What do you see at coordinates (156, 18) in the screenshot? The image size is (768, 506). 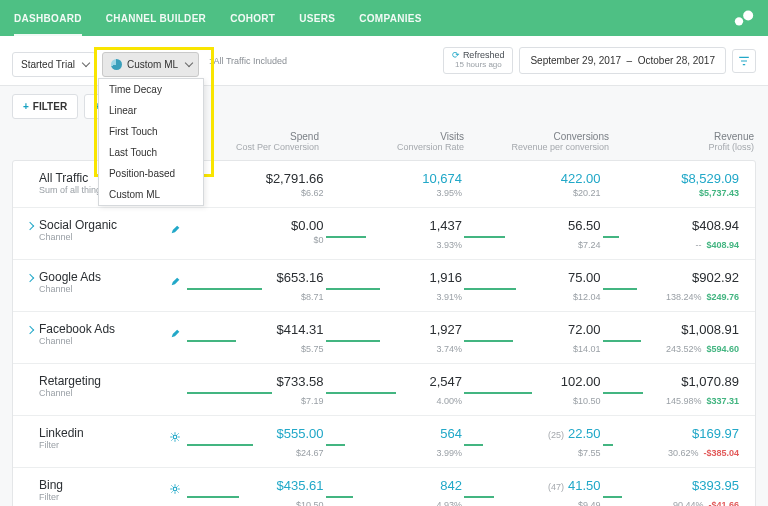 I see `nav-tab-channel-builder: CHANNEL BUILDER` at bounding box center [156, 18].